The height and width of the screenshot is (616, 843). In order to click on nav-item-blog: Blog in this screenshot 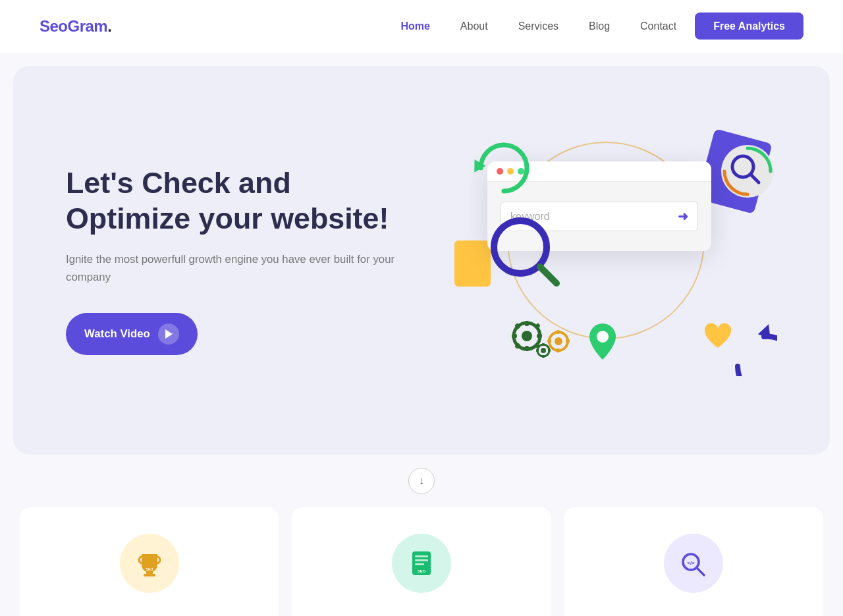, I will do `click(599, 26)`.